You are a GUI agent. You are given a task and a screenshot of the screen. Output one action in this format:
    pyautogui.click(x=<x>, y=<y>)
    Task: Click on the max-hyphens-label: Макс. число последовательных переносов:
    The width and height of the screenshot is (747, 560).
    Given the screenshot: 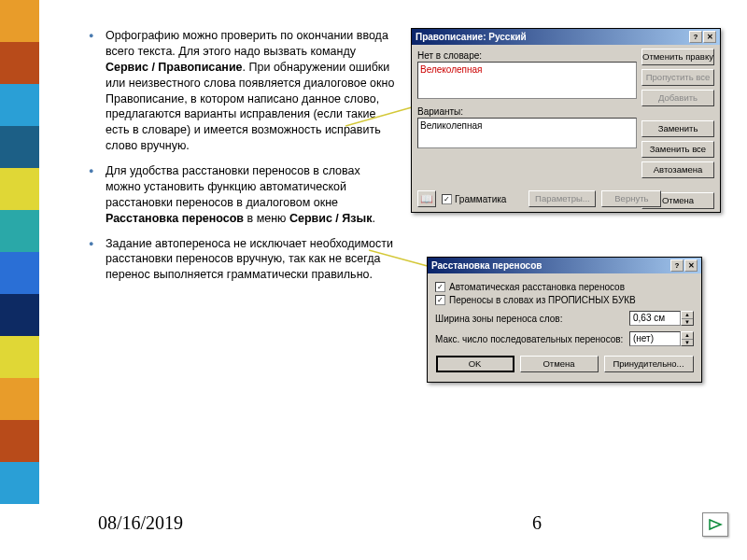 What is the action you would take?
    pyautogui.click(x=529, y=340)
    